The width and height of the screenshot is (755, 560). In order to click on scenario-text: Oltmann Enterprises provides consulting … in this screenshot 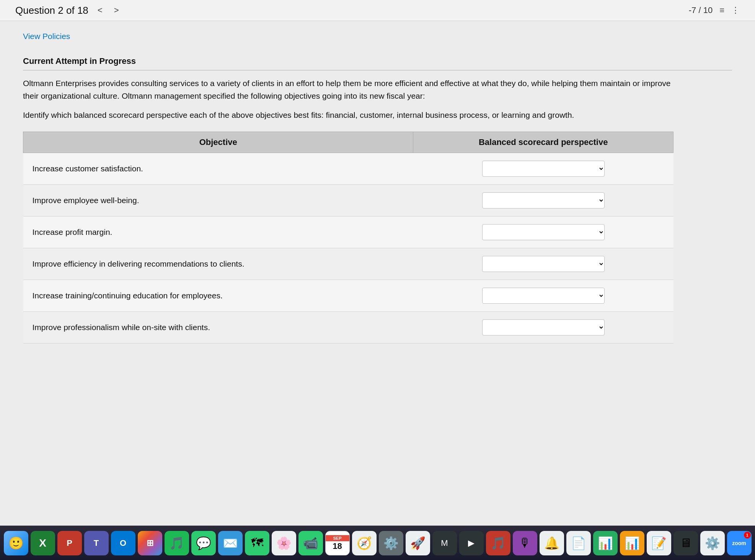, I will do `click(348, 90)`.